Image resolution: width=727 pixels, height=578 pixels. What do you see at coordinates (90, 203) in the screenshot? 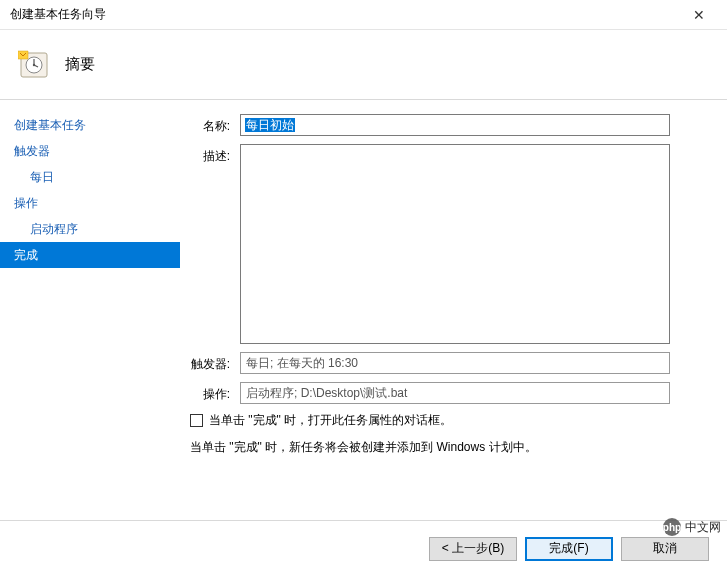
I see `sidebar-item-action: 操作` at bounding box center [90, 203].